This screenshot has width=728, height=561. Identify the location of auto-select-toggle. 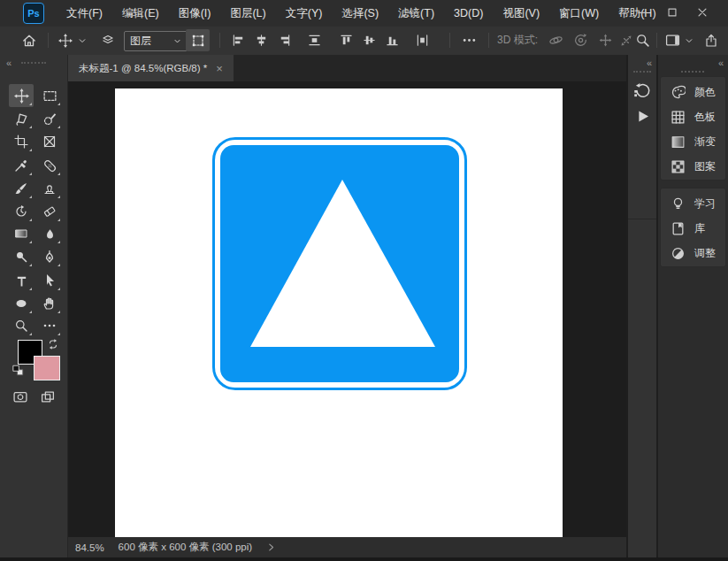
(108, 41).